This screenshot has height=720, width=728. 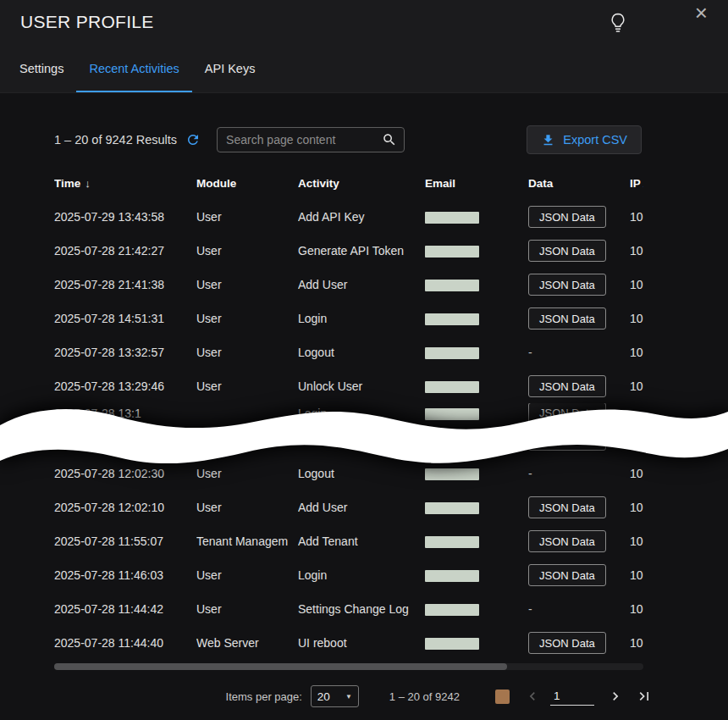 I want to click on items-per-page-select: 20 ▼, so click(x=335, y=696).